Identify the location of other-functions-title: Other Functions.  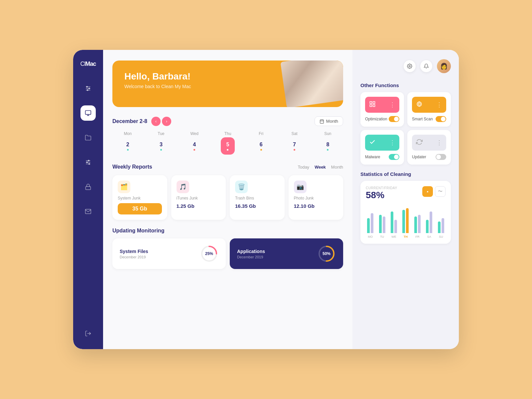
(406, 85).